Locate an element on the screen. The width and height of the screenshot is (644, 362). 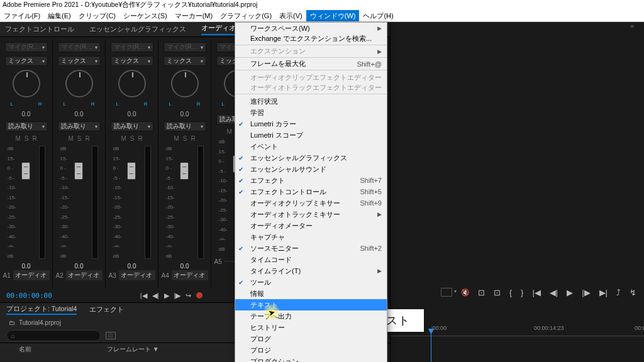
menu-dropdown-item: プログ is located at coordinates (311, 339).